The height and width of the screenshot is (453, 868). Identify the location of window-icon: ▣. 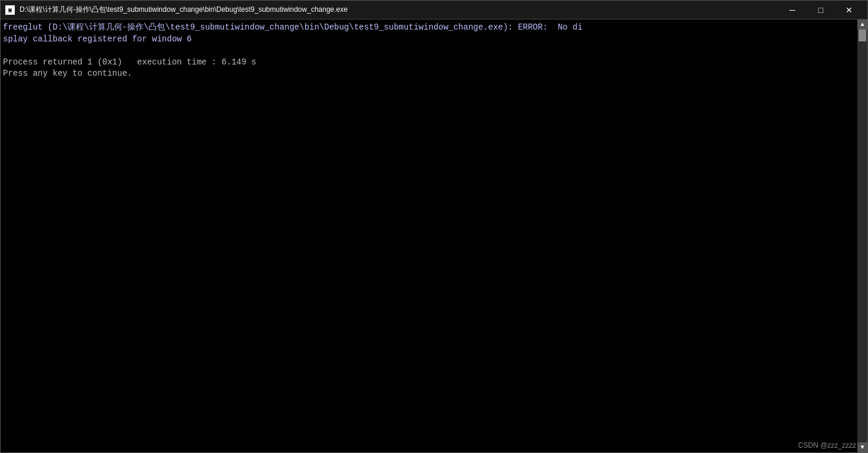
(10, 10).